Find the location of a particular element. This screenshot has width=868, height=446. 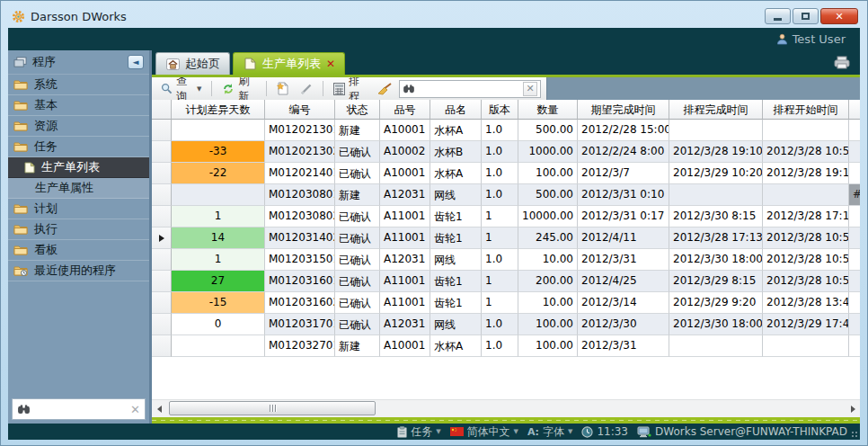

grid-cell: 2012/3/29 10:20 is located at coordinates (716, 174).